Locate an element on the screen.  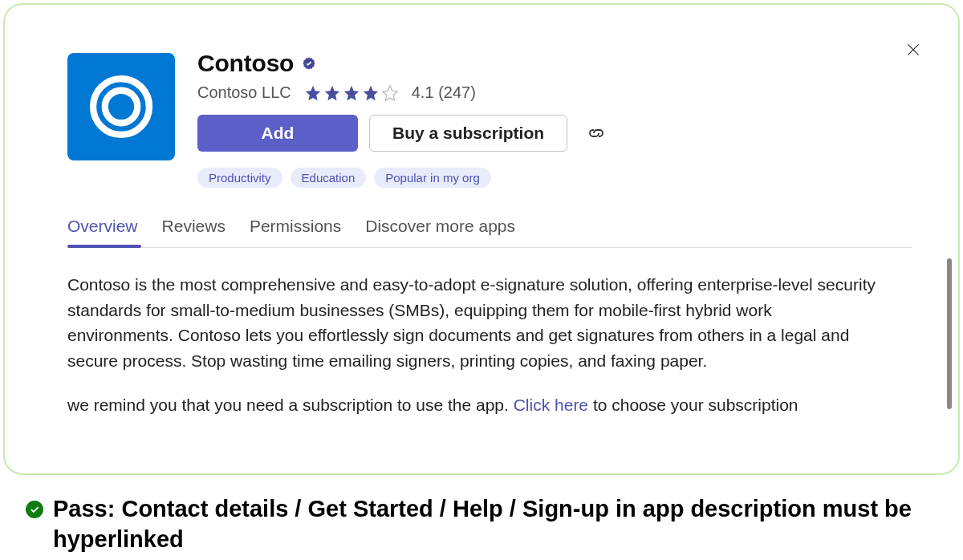
tag-education: Education is located at coordinates (329, 178).